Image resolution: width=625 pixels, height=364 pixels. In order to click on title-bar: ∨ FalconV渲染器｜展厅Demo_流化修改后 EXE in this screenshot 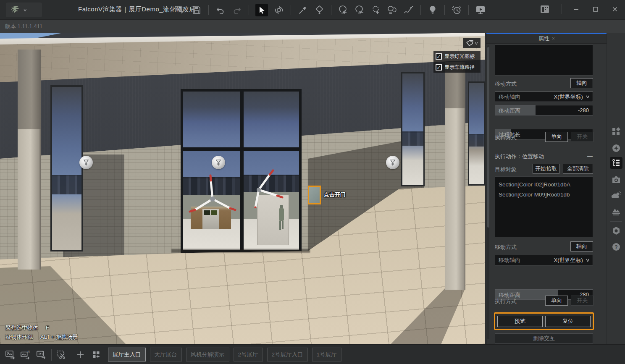, I will do `click(312, 10)`.